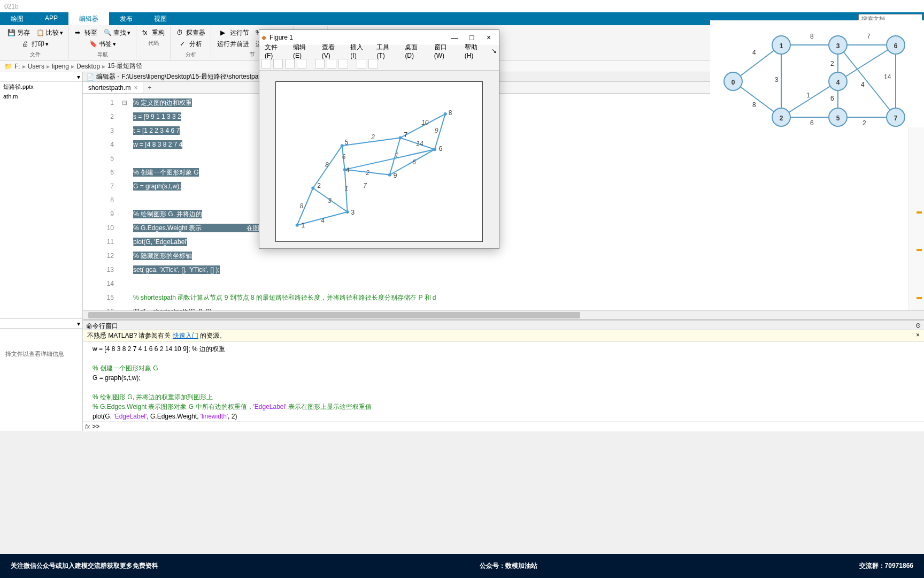  Describe the element at coordinates (126, 19) in the screenshot. I see `tab-publish: 发布` at that location.